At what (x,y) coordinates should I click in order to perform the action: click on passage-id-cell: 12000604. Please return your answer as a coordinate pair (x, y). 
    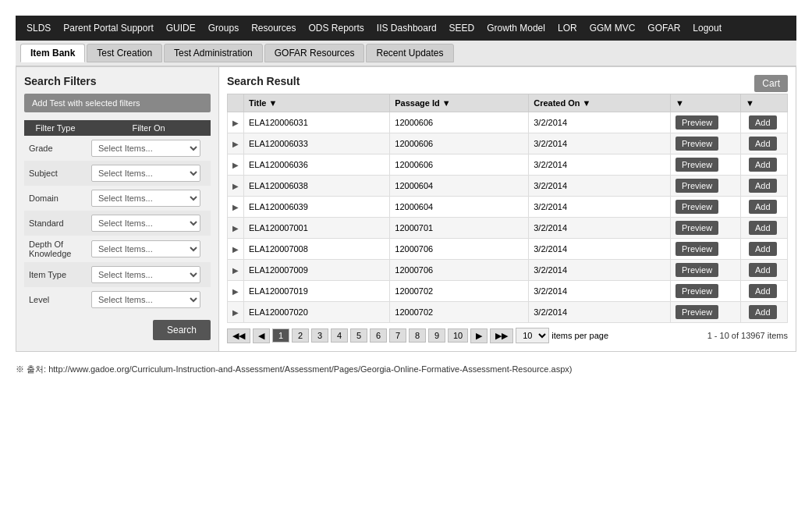
    Looking at the image, I should click on (459, 186).